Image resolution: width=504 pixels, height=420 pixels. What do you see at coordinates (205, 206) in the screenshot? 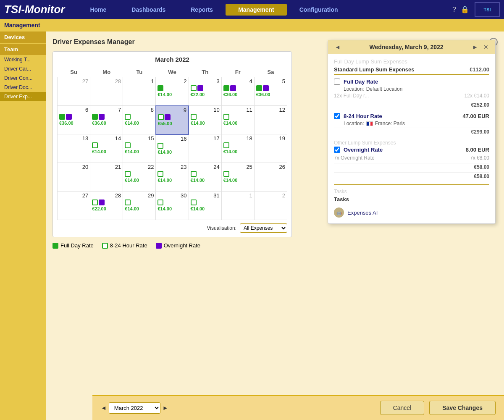
I see `calendar-day-4-4: 31€14.00` at bounding box center [205, 206].